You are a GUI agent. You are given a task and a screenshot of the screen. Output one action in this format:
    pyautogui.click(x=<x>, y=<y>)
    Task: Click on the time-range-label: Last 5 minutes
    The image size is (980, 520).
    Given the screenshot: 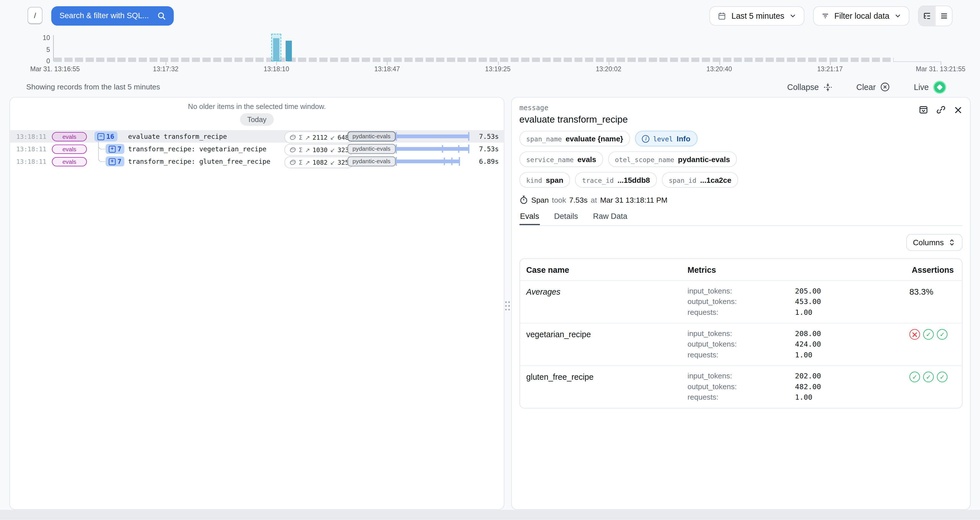 What is the action you would take?
    pyautogui.click(x=758, y=16)
    